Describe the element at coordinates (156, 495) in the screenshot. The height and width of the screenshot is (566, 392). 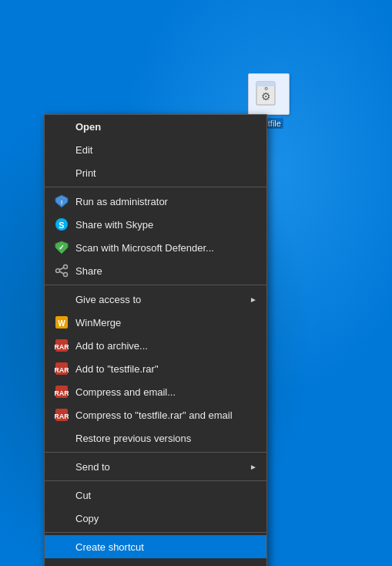
I see `menu-item-cut: Cut` at that location.